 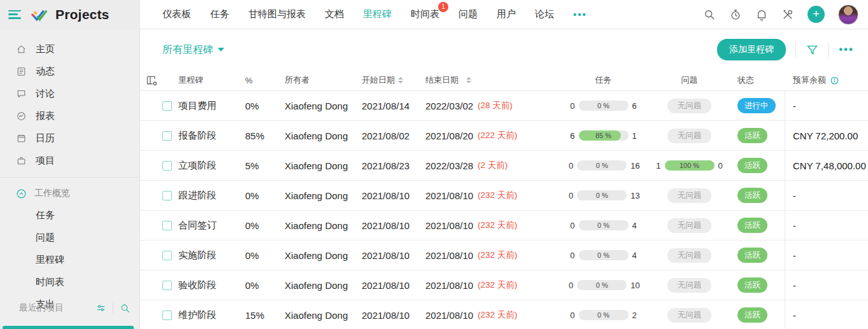 I want to click on info-icon, so click(x=834, y=80).